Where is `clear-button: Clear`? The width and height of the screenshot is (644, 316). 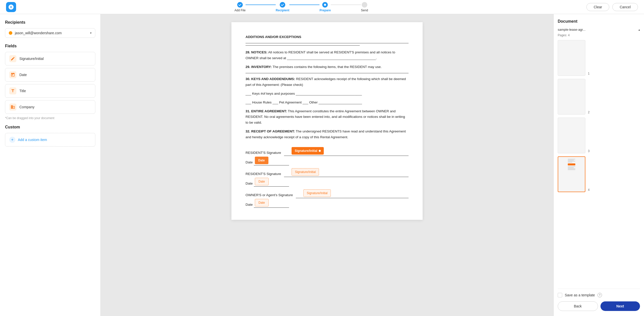
clear-button: Clear is located at coordinates (598, 7).